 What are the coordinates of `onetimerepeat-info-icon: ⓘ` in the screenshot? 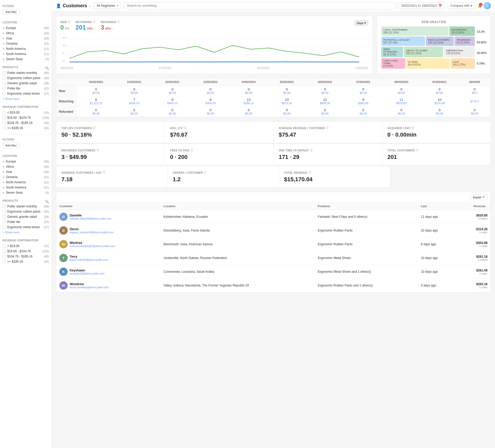 It's located at (312, 150).